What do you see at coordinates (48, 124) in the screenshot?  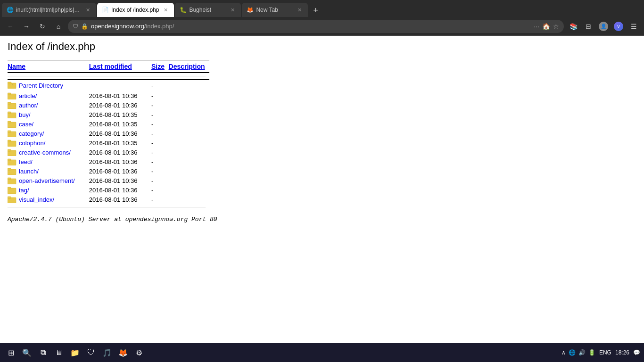 I see `entry-3-name-cell: case/` at bounding box center [48, 124].